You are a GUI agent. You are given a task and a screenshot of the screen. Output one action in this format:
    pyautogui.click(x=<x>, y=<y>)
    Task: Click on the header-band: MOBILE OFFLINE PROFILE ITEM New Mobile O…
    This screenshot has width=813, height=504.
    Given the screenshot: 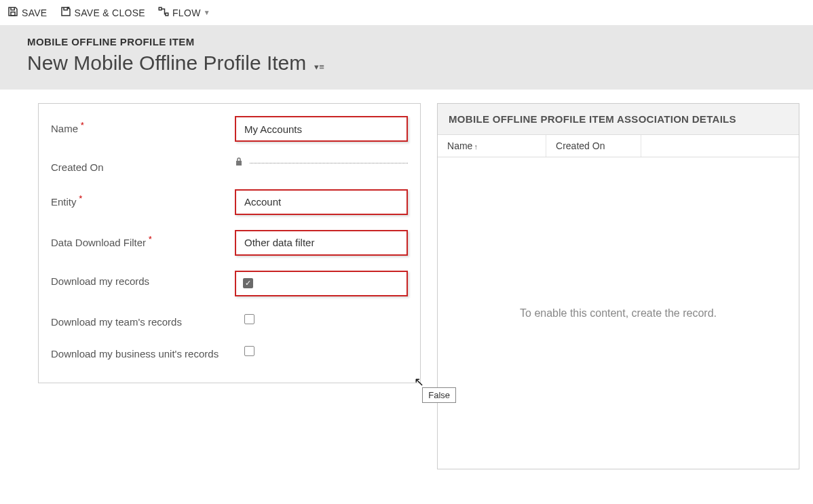 What is the action you would take?
    pyautogui.click(x=406, y=57)
    